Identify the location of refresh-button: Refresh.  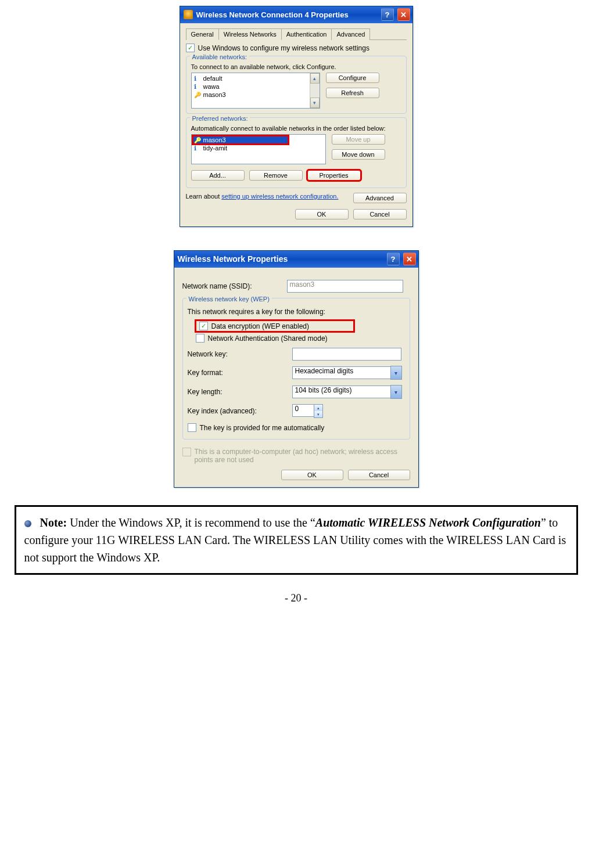
(353, 93).